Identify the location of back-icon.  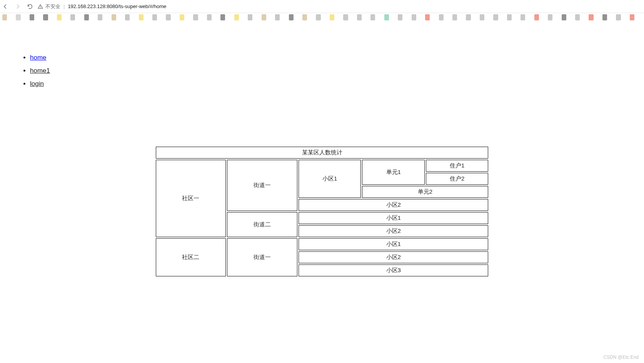
(5, 7).